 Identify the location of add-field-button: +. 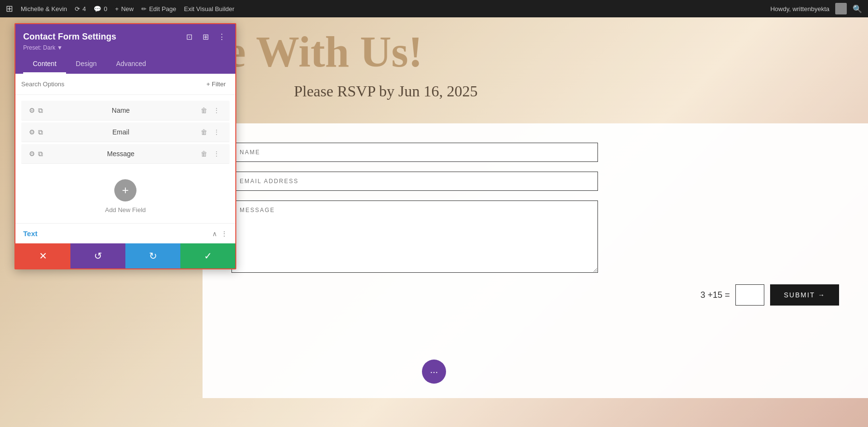
(125, 190).